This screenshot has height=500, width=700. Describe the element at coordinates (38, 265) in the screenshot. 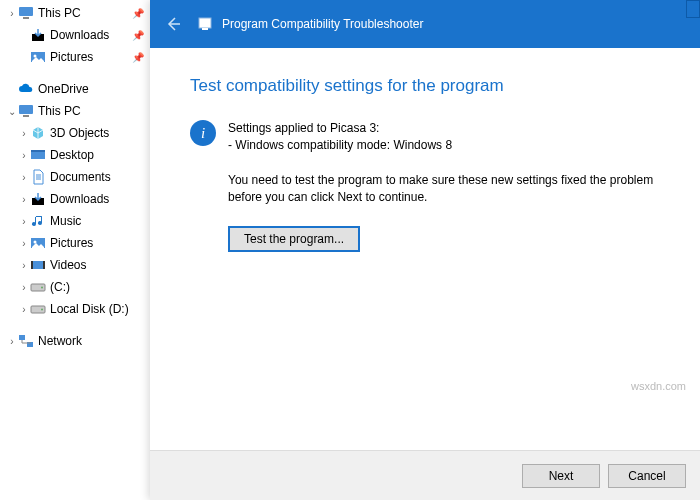

I see `vid-icon` at that location.